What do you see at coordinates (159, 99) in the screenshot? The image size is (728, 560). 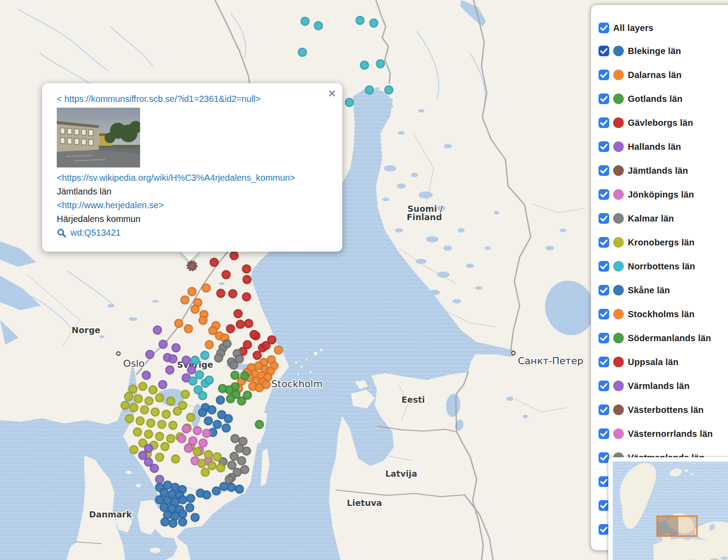 I see `scb-link: < https://kommunsiffror.scb.se/?id1=2361…` at bounding box center [159, 99].